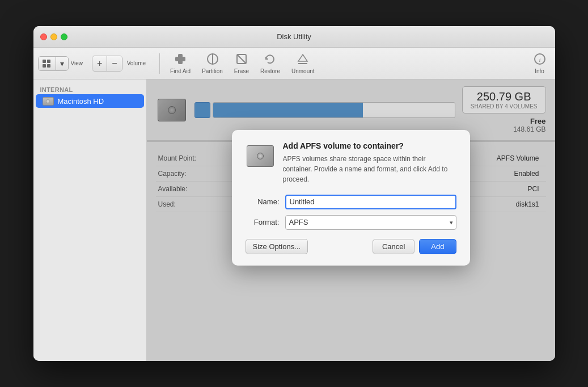 This screenshot has width=588, height=387. Describe the element at coordinates (371, 222) in the screenshot. I see `format-select: APFS APFS (Encrypted) APFS (Case-sensiti…` at that location.